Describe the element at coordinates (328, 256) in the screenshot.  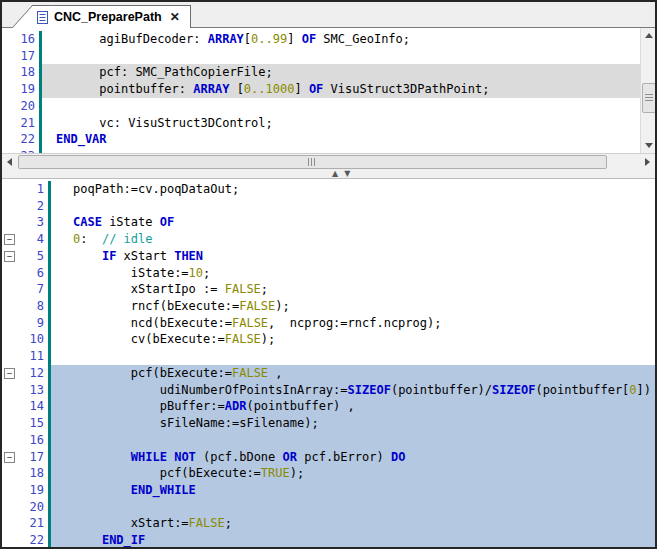
I see `code-line: −5 IF xStart THEN` at that location.